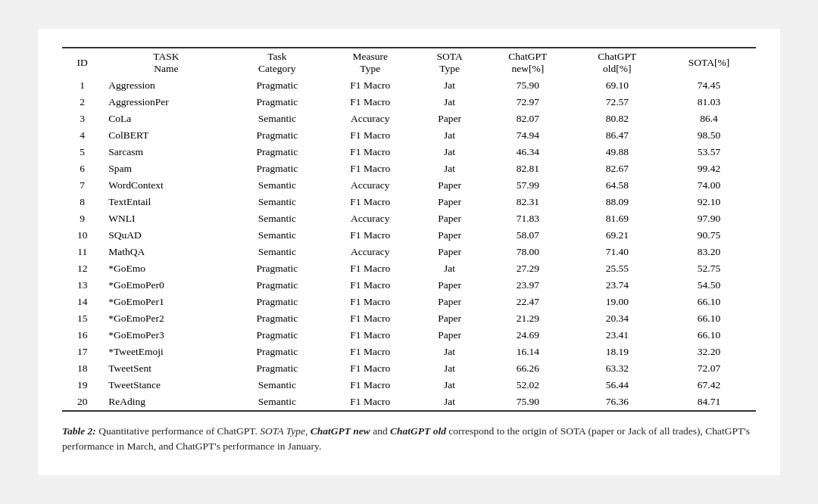 The height and width of the screenshot is (504, 818). Describe the element at coordinates (82, 119) in the screenshot. I see `cell-id: 3` at that location.